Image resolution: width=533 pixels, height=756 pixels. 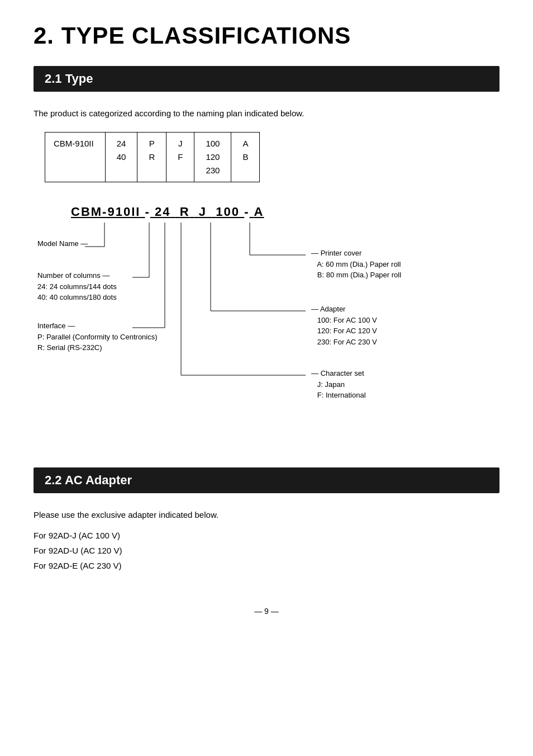 What do you see at coordinates (266, 520) in the screenshot?
I see `section-2-container: 2.2 AC Adapter Please use the exclusive …` at bounding box center [266, 520].